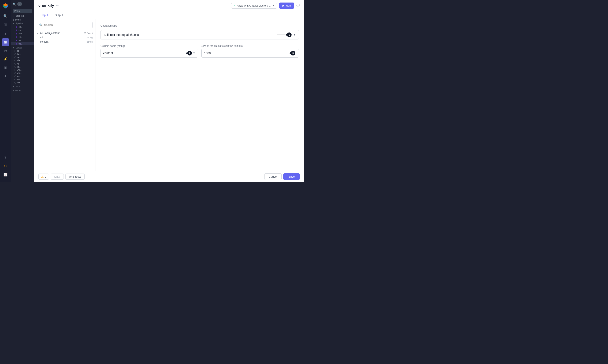  Describe the element at coordinates (23, 65) in the screenshot. I see `datasets-section: ▼ Datase ◯ all_ ◯ bo... ◯ qu... ◯ sla...…` at that location.